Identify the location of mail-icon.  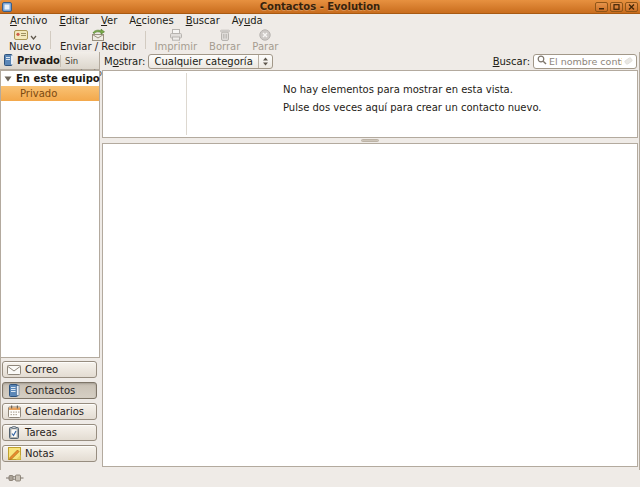
(14, 370).